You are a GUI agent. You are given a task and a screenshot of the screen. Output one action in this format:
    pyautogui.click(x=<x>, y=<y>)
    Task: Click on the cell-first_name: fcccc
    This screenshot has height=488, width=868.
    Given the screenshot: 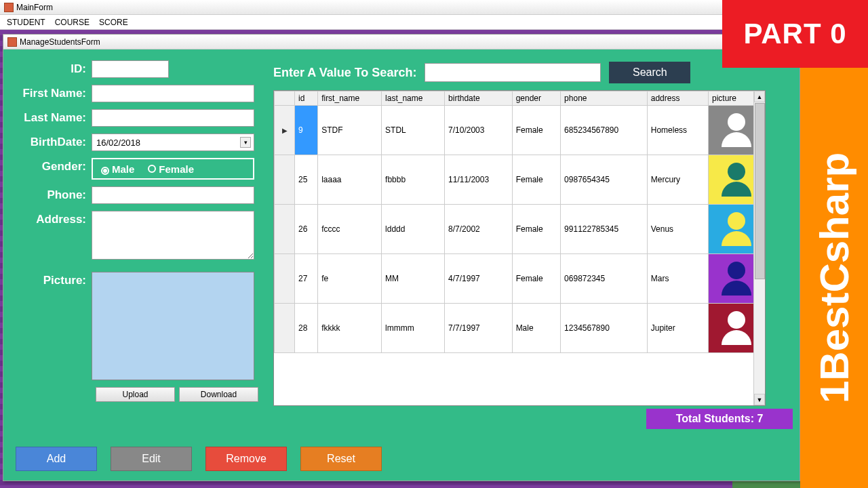 What is the action you would take?
    pyautogui.click(x=350, y=229)
    